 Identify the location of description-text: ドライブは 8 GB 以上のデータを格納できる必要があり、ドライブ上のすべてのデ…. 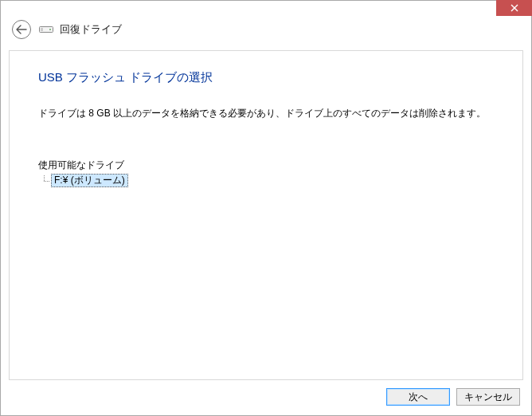
(266, 113).